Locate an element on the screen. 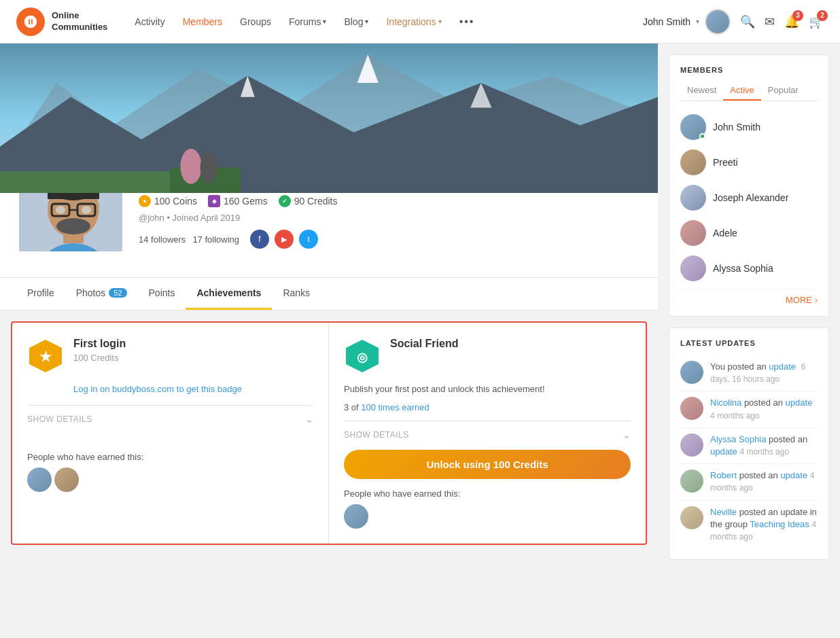 This screenshot has height=638, width=840. member-name-joseph: Joseph Alexander is located at coordinates (750, 198).